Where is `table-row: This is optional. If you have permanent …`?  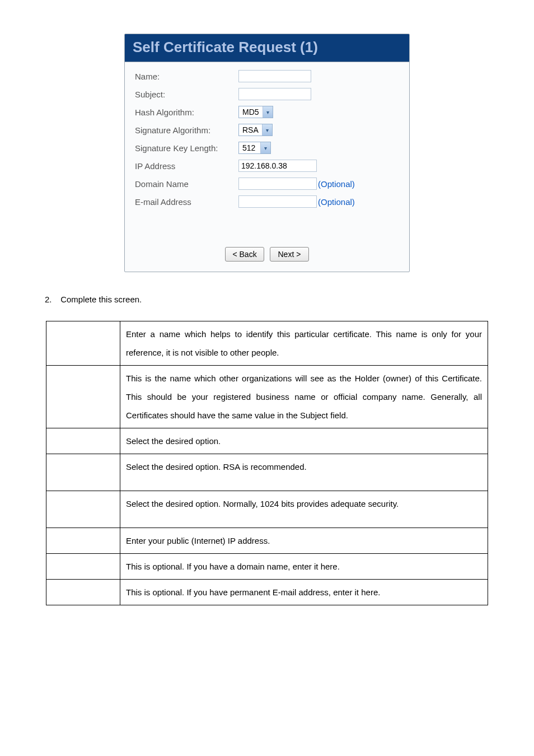
table-row: This is optional. If you have permanent … is located at coordinates (268, 592).